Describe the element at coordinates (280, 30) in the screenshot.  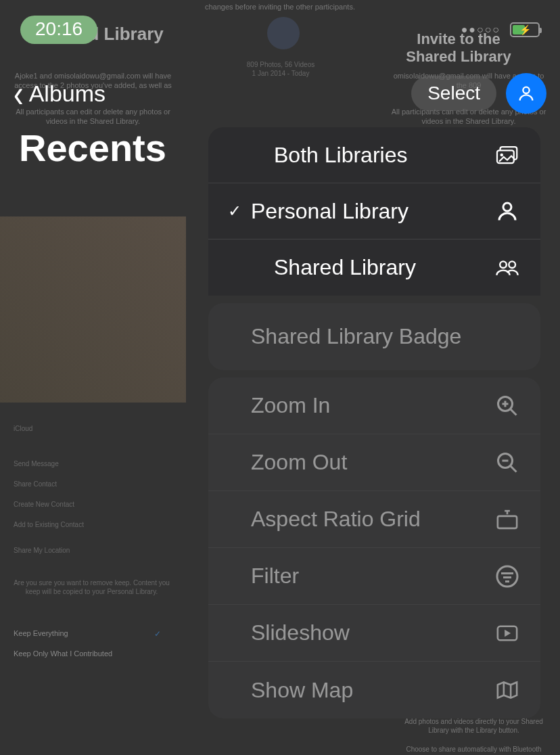
I see `status-bar: 20:16 ●●○○○ ⚡` at that location.